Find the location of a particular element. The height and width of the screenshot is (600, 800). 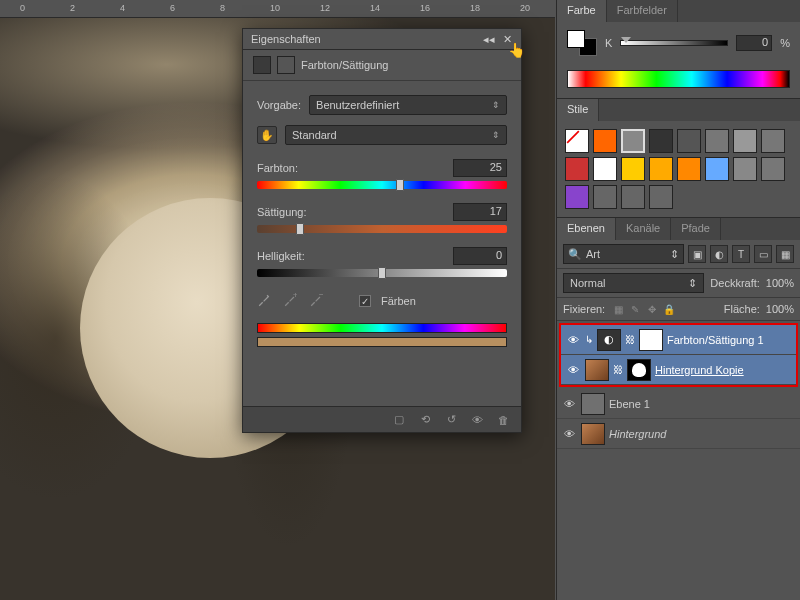

layer-filter-select: 🔍 Art ⇕ is located at coordinates (624, 254).